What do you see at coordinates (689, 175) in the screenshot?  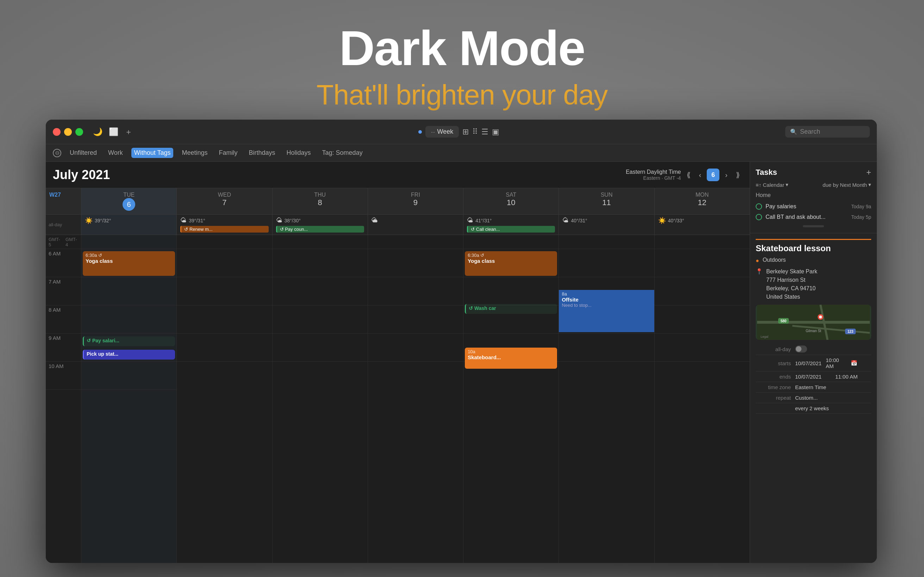 I see `nav-first: ⟪` at bounding box center [689, 175].